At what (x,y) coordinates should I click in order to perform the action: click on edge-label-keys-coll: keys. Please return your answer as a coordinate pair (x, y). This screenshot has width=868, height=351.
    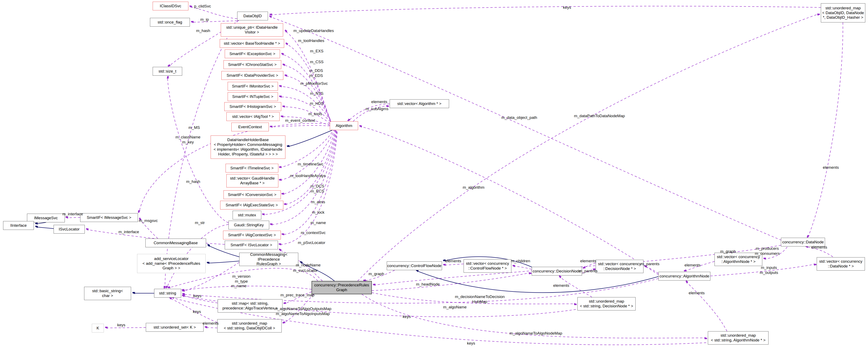
    Looking at the image, I should click on (197, 312).